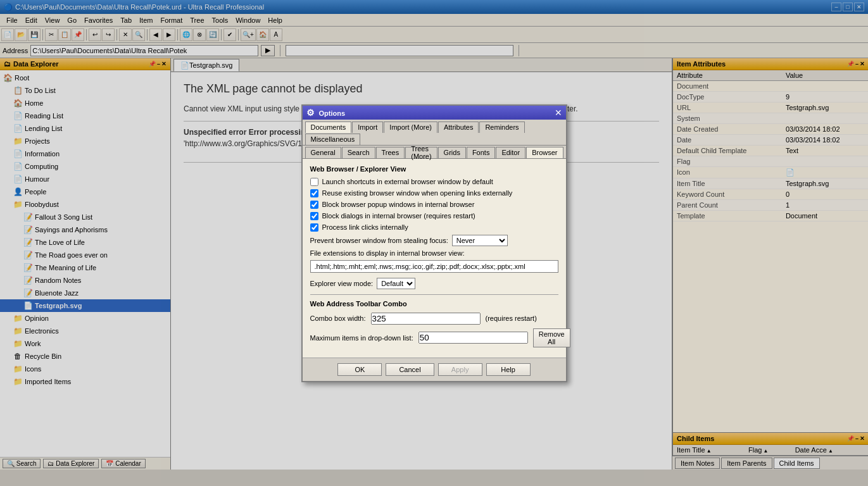  I want to click on dialog-checkbox-label: Block browser popup windows in internal …, so click(399, 204).